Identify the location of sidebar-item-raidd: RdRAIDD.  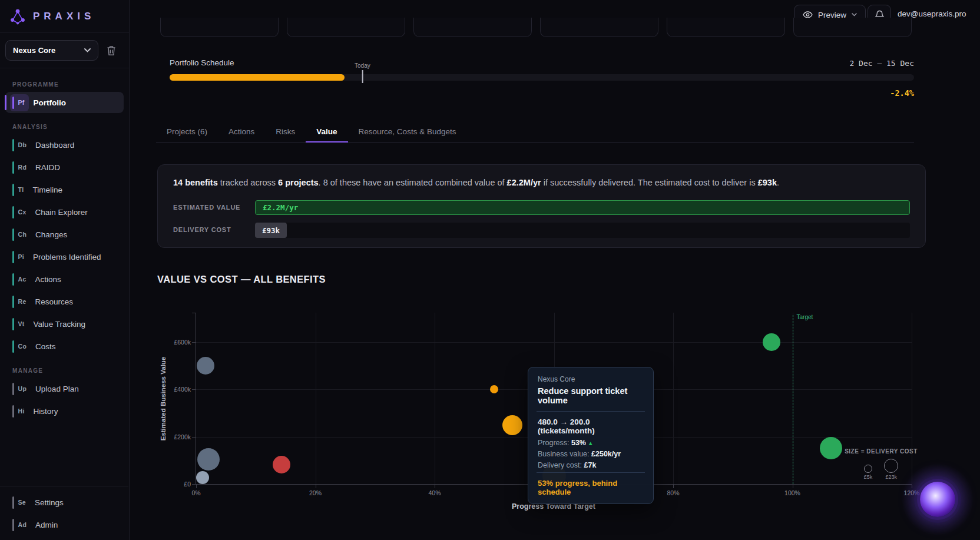
(65, 167).